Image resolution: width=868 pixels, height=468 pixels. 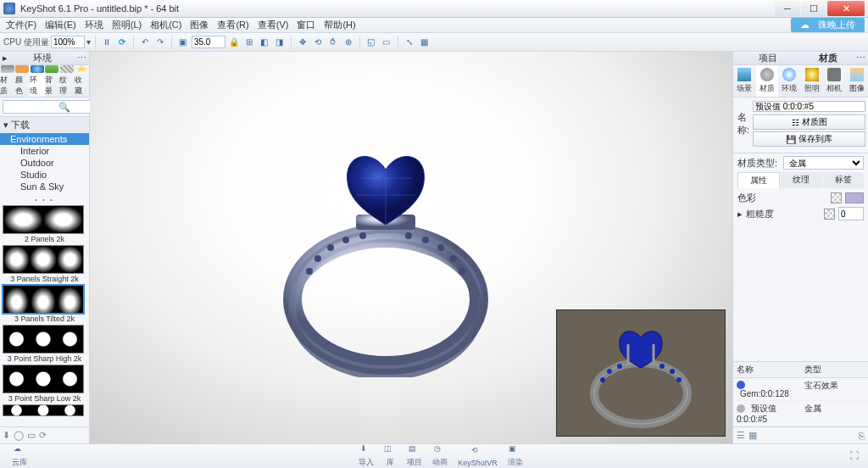 What do you see at coordinates (441, 451) in the screenshot?
I see `animation-icon: ◷` at bounding box center [441, 451].